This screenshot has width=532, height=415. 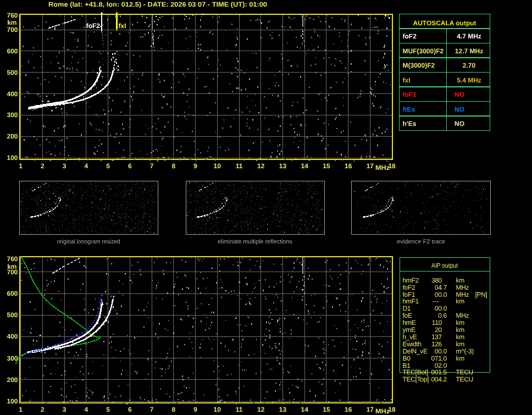 What do you see at coordinates (409, 109) in the screenshot?
I see `svg-text: ftEs` at bounding box center [409, 109].